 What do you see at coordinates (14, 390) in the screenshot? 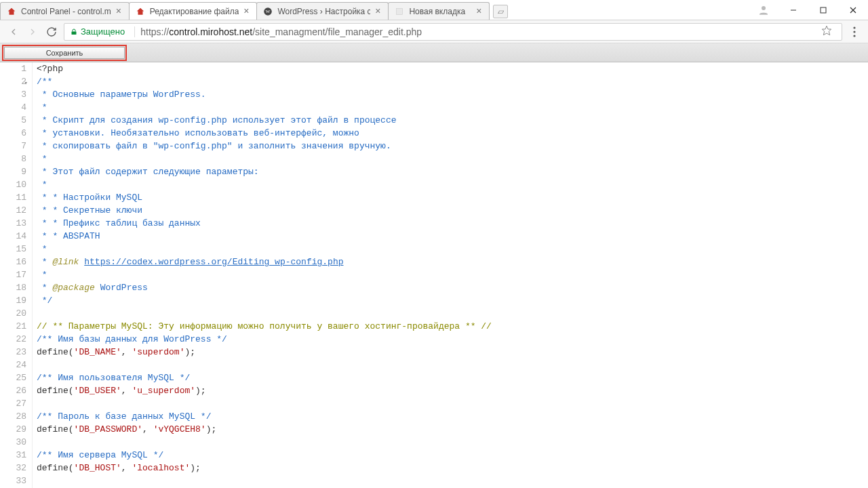
I see `line-number: 26` at bounding box center [14, 390].